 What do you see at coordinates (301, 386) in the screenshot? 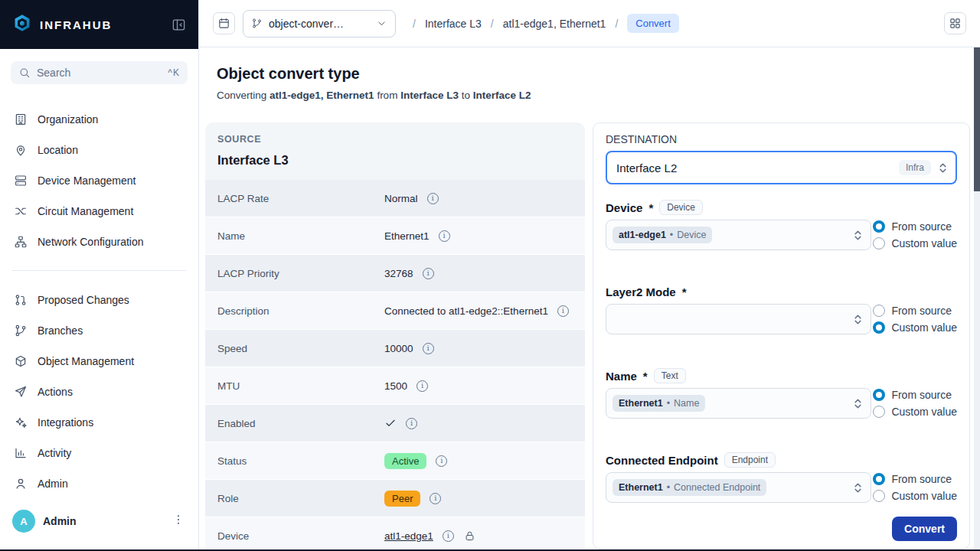
I see `row-label: MTU` at bounding box center [301, 386].